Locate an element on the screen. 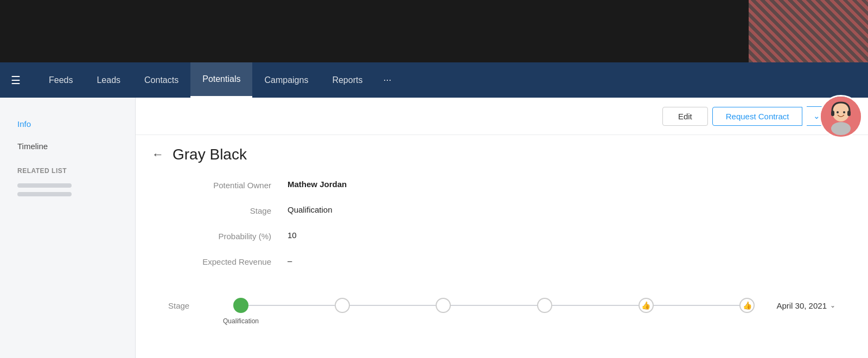  nav-item-campaigns: Campaigns is located at coordinates (286, 80).